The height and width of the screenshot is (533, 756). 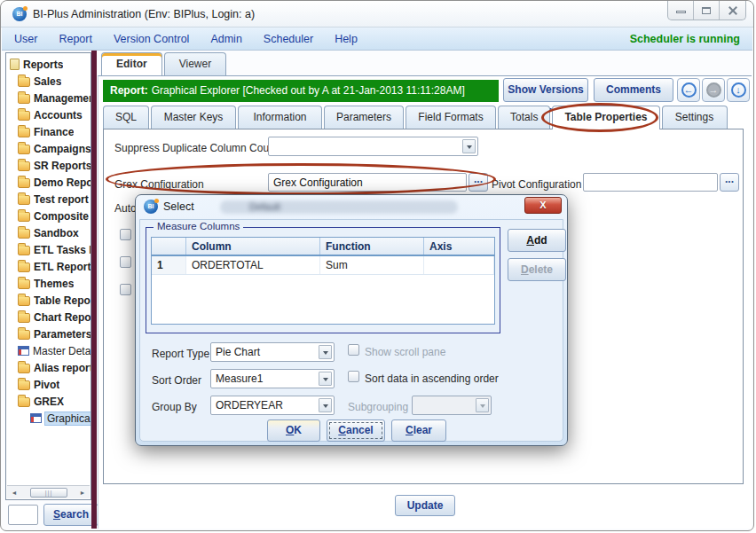 I want to click on tab-parameters: Parameters, so click(x=364, y=117).